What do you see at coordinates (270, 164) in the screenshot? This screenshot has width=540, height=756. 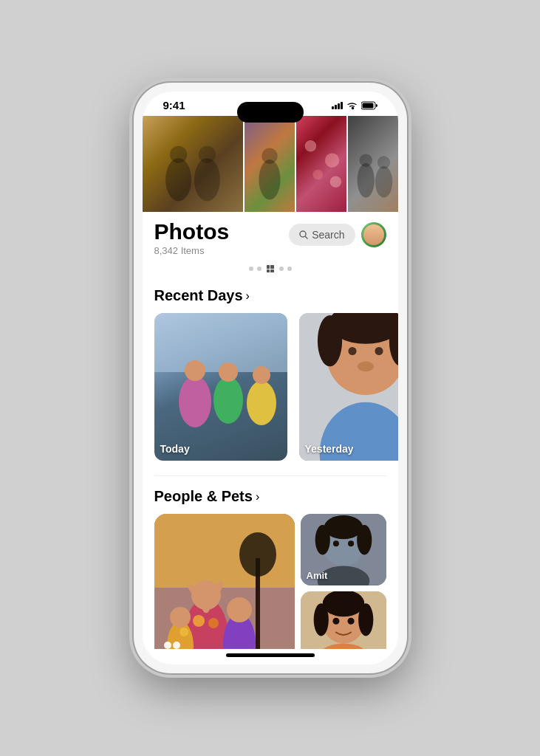 I see `photo-strip` at bounding box center [270, 164].